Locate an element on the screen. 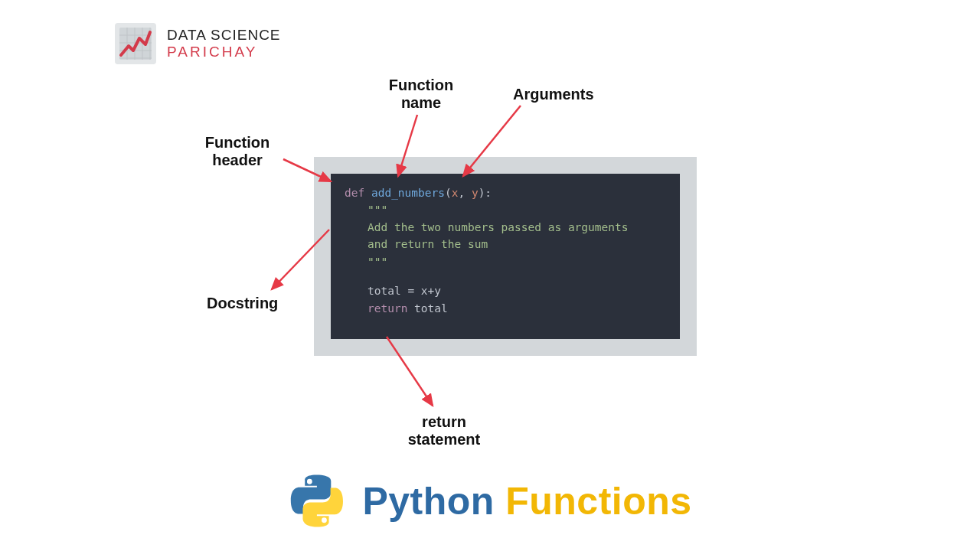 This screenshot has width=980, height=551. token-paren-open: ( is located at coordinates (449, 193).